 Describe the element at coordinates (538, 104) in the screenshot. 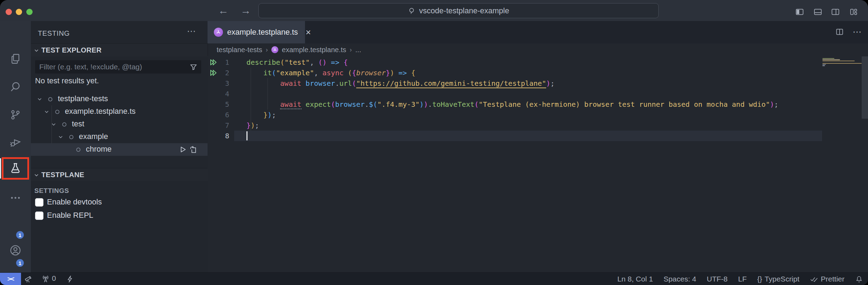

I see `code-line-5: 5 await expect(browser.$(".f4.my-3")).to…` at that location.